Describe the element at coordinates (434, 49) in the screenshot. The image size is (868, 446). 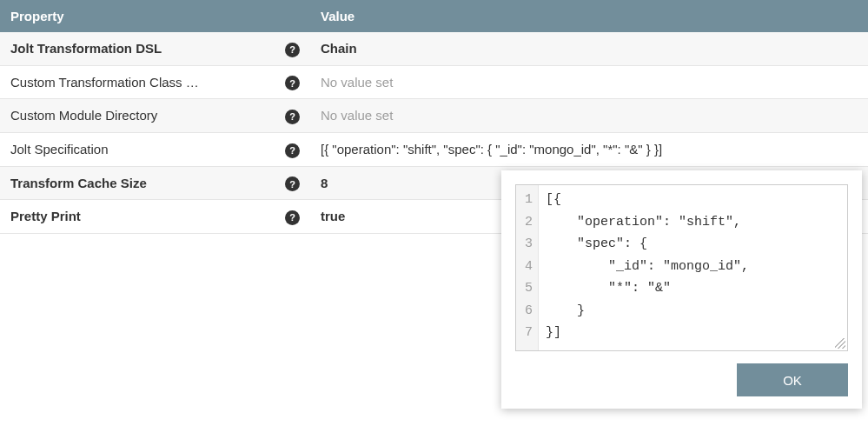
I see `table-row: Jolt Transformation DSL?Chain` at that location.